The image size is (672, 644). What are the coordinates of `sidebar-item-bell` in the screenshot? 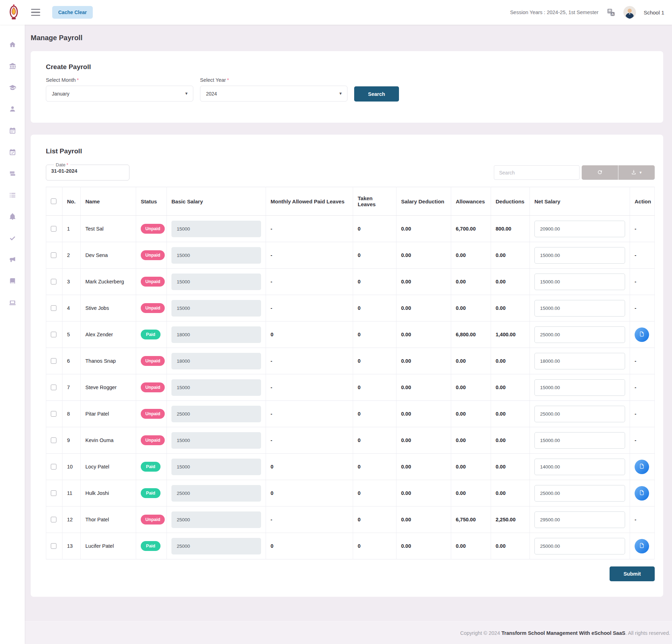 It's located at (12, 217).